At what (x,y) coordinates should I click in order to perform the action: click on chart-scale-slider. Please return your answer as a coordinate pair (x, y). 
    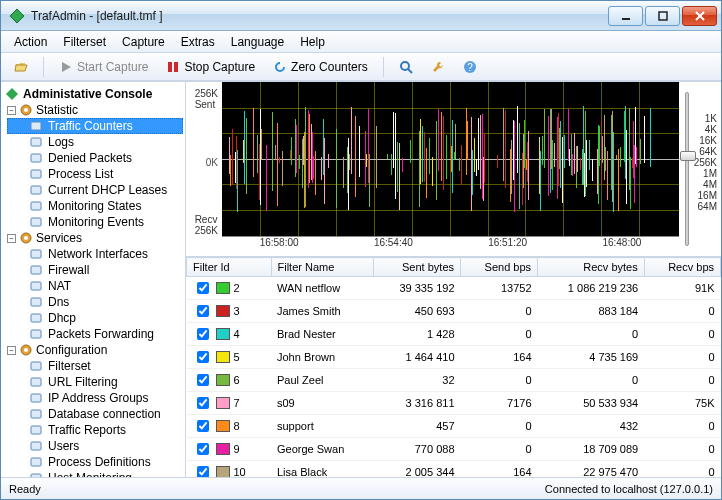
    Looking at the image, I should click on (687, 169).